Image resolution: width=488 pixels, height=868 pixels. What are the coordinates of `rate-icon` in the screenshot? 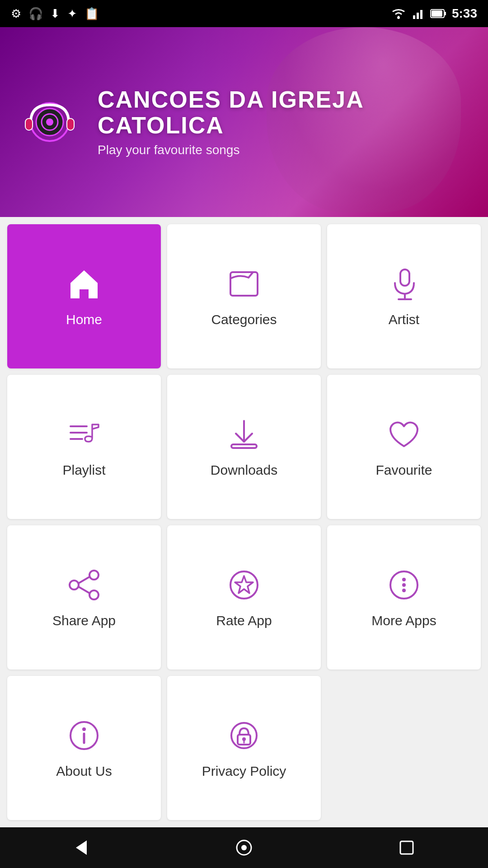 It's located at (244, 585).